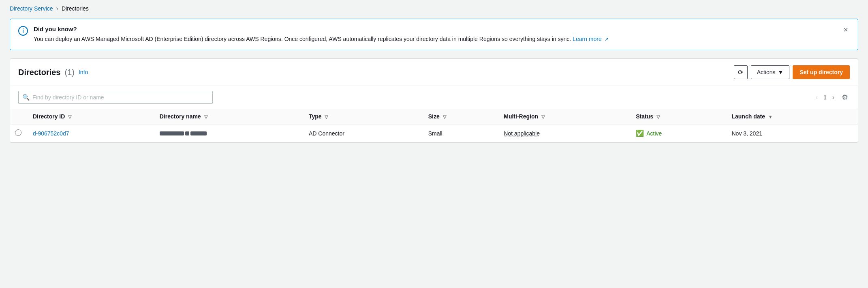  I want to click on search-icon: 🔍, so click(26, 97).